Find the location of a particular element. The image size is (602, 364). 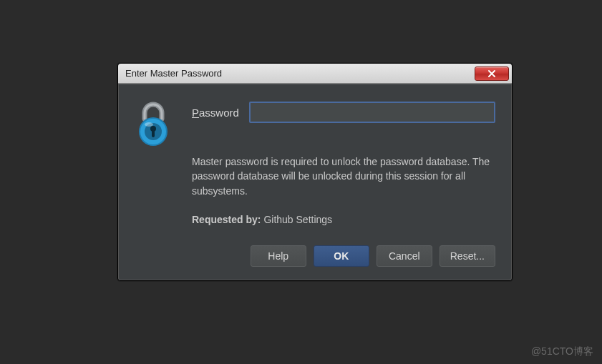

password-row: Password is located at coordinates (344, 112).